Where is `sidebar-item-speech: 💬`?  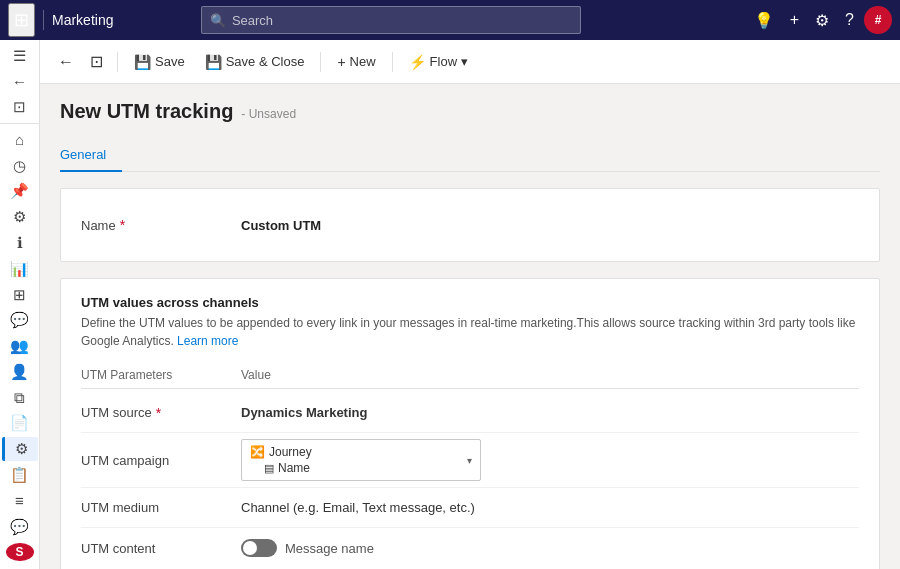
sidebar-item-speech: 💬 is located at coordinates (20, 527).